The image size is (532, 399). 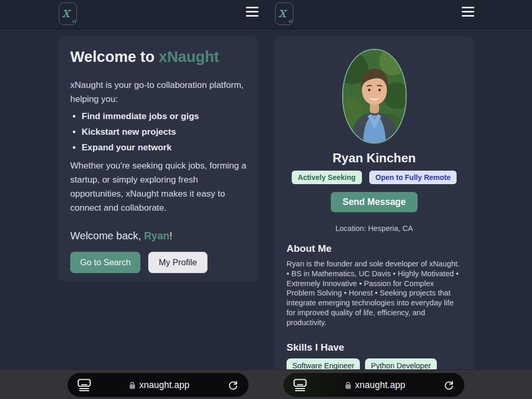 I want to click on about-me-text: Ryan is the founder and sole developer o…, so click(x=374, y=293).